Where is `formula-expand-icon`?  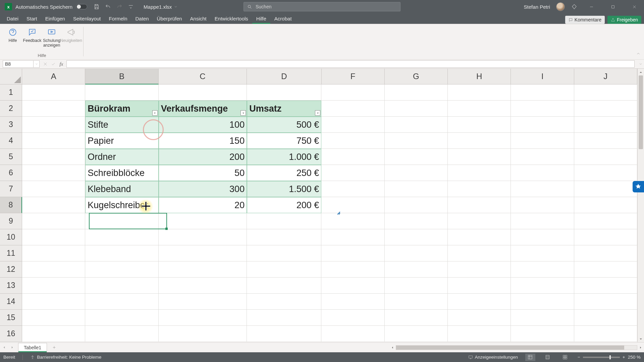 formula-expand-icon is located at coordinates (641, 64).